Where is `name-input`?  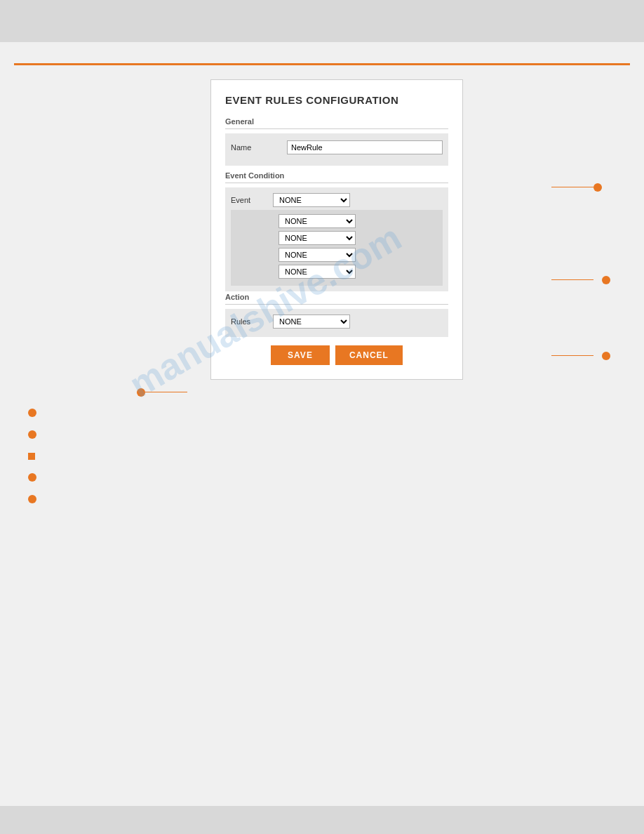 name-input is located at coordinates (365, 147).